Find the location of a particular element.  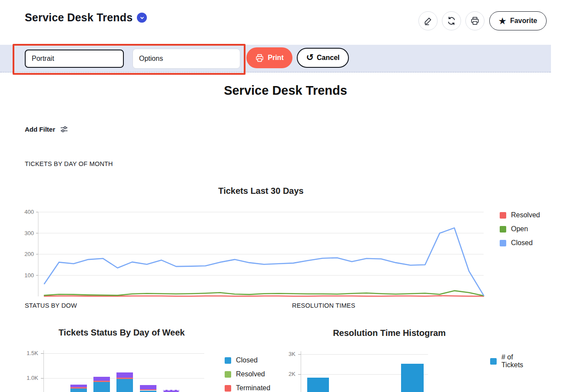

favorite-button: ★ Favorite is located at coordinates (518, 21).